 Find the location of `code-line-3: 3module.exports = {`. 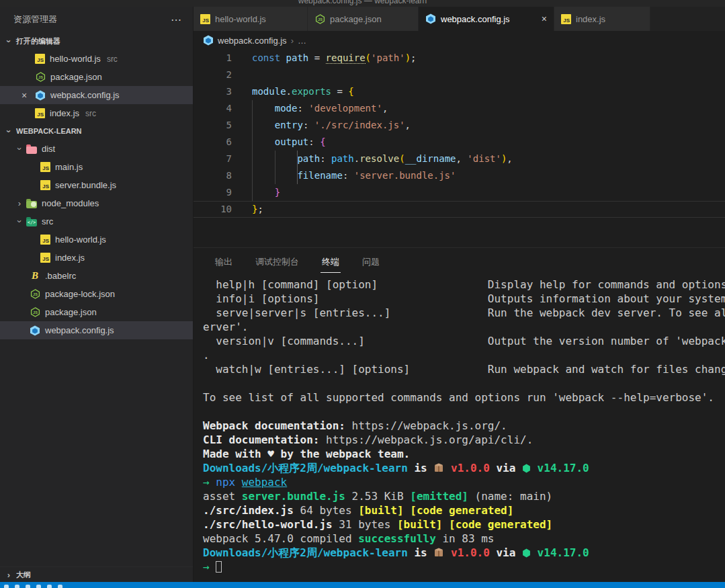

code-line-3: 3module.exports = { is located at coordinates (460, 91).